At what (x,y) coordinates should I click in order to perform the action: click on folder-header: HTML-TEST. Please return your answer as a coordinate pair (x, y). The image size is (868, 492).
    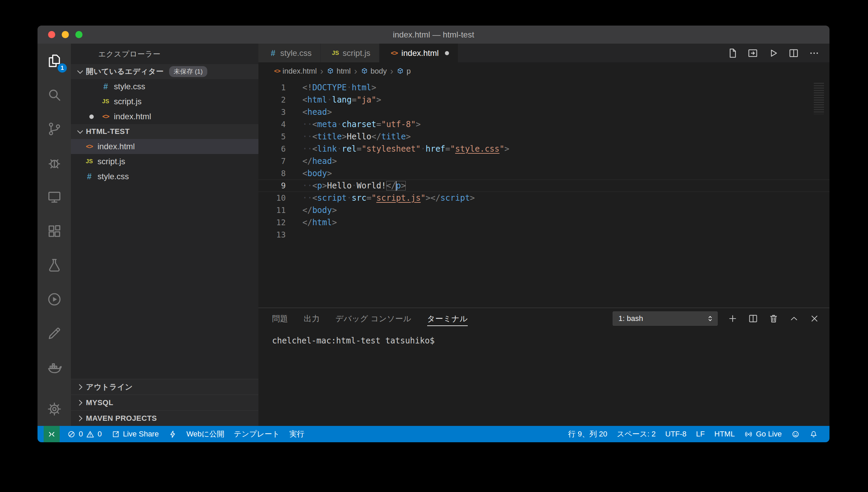
    Looking at the image, I should click on (165, 132).